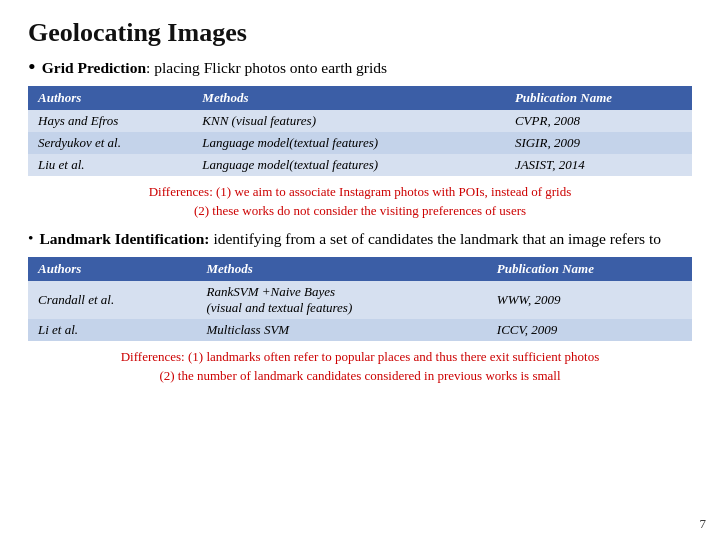 This screenshot has width=720, height=540. Describe the element at coordinates (360, 299) in the screenshot. I see `table2: Authors Methods Publication Name Crandal…` at that location.